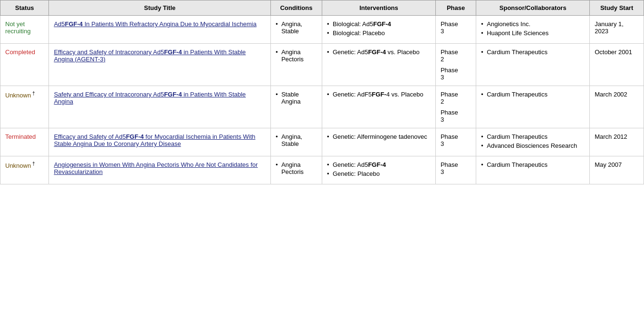  I want to click on intervention-item: Biological: Placebo, so click(379, 33).